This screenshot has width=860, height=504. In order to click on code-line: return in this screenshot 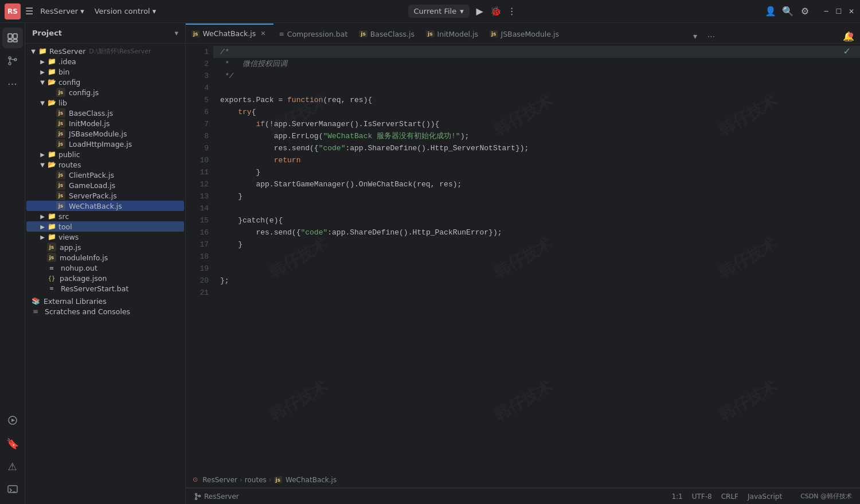, I will do `click(537, 161)`.